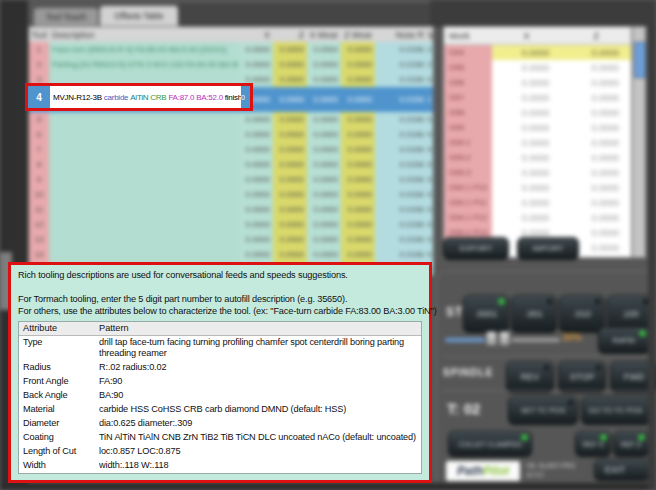 This screenshot has width=656, height=490. Describe the element at coordinates (476, 248) in the screenshot. I see `export-button: EXPORT` at that location.